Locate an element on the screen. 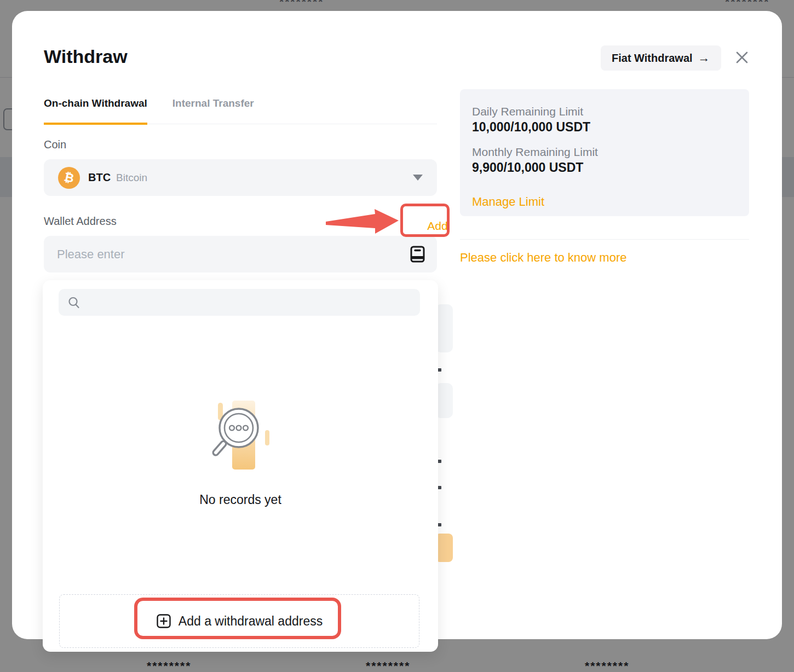  address-search-input is located at coordinates (249, 302).